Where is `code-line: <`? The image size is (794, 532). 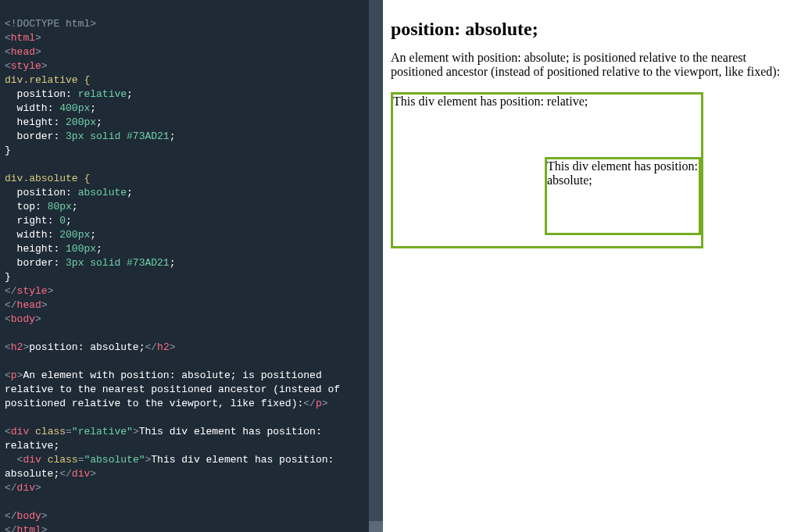
code-line: < is located at coordinates (8, 37).